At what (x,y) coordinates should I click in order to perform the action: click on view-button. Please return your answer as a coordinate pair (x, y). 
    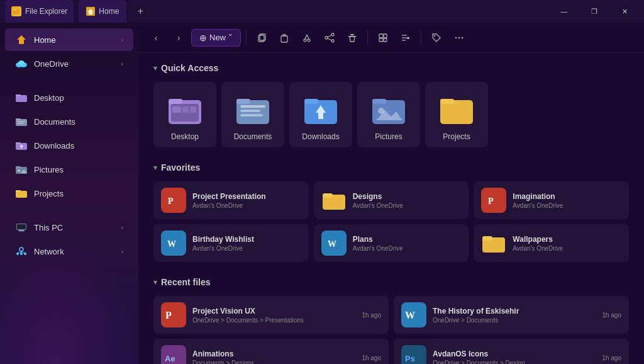
    Looking at the image, I should click on (383, 38).